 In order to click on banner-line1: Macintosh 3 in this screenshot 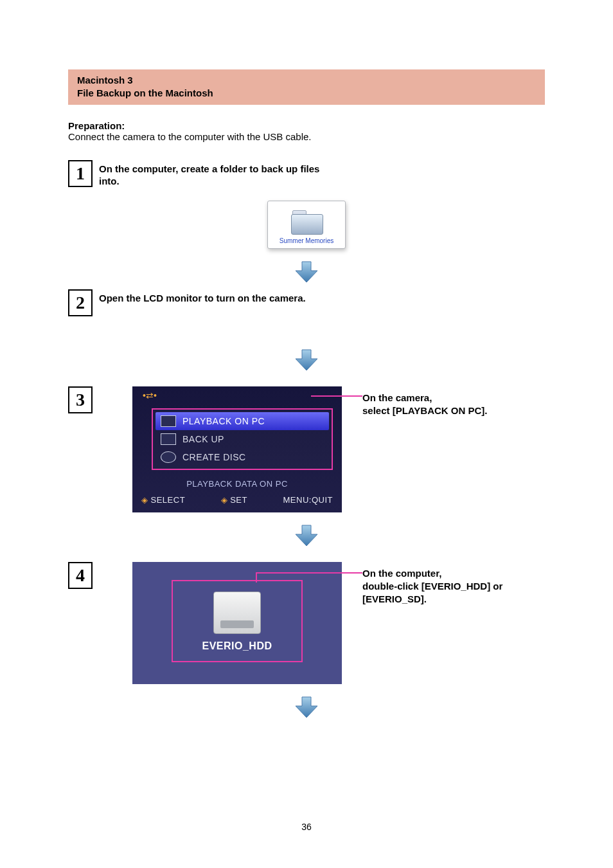, I will do `click(306, 80)`.